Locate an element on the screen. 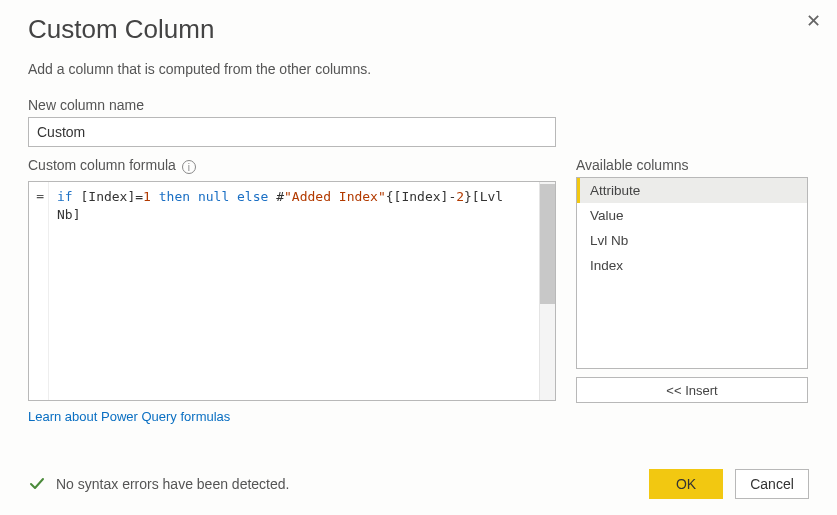 The width and height of the screenshot is (837, 515). available-column-item: Attribute is located at coordinates (692, 190).